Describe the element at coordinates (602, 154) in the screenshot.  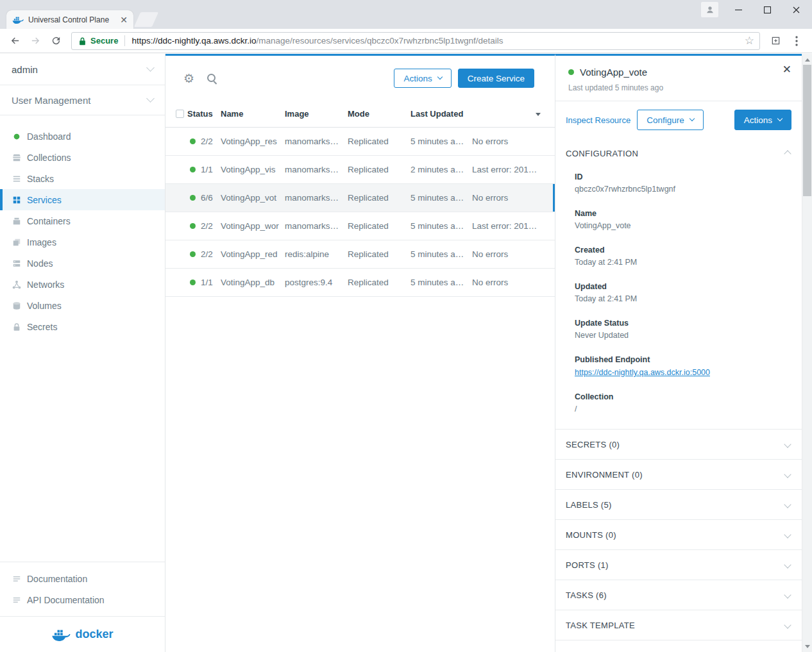
I see `configuration-heading: CONFIGURATION` at that location.